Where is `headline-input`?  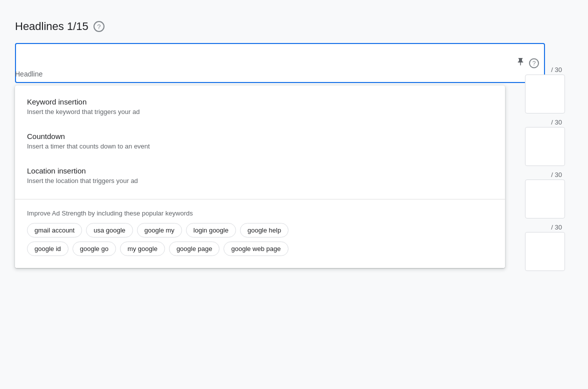 headline-input is located at coordinates (280, 63).